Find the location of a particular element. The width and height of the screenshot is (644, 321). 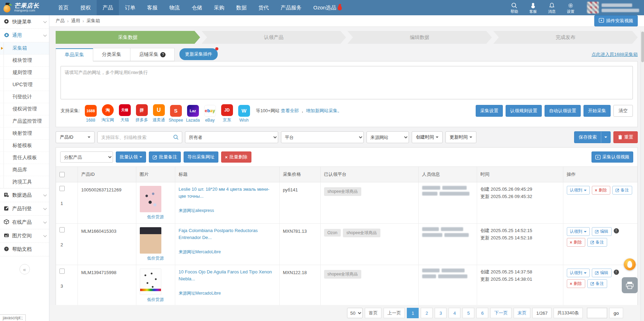

sidebar-collapse-button: « is located at coordinates (25, 269).